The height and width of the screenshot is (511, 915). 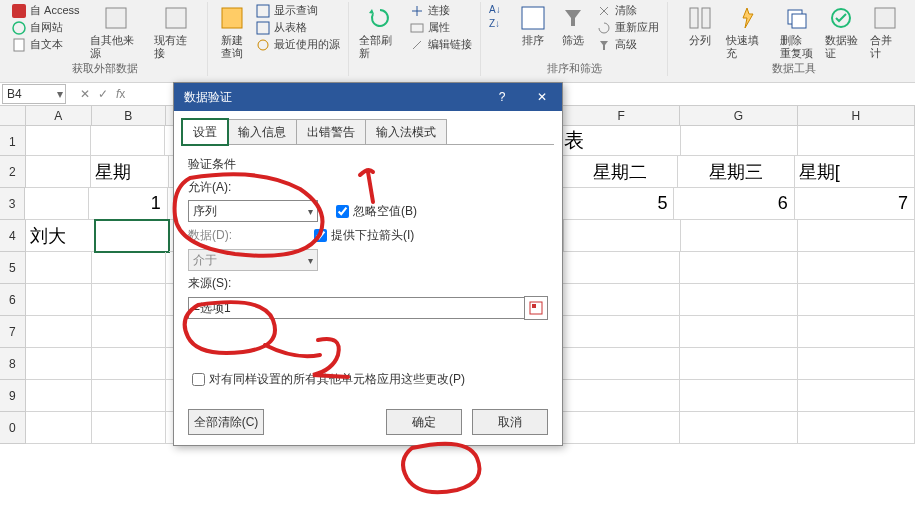 What do you see at coordinates (12, 204) in the screenshot?
I see `row-header-3: 3` at bounding box center [12, 204].